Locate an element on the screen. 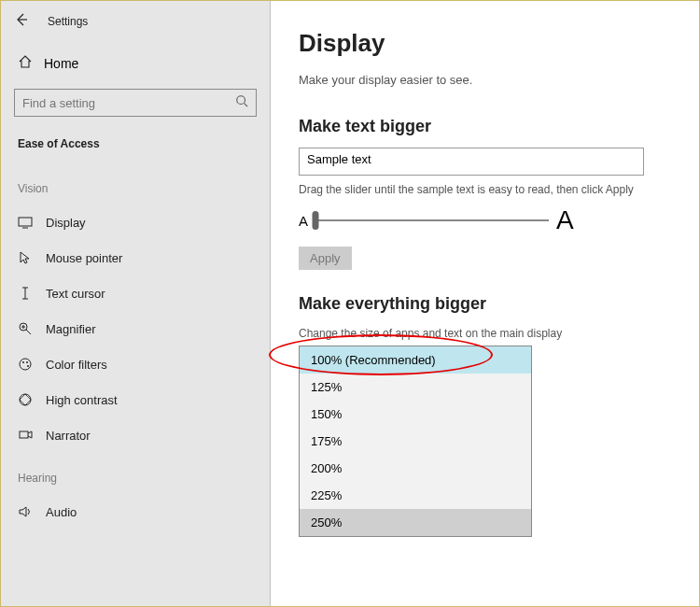 The height and width of the screenshot is (607, 700). pointer-icon is located at coordinates (25, 258).